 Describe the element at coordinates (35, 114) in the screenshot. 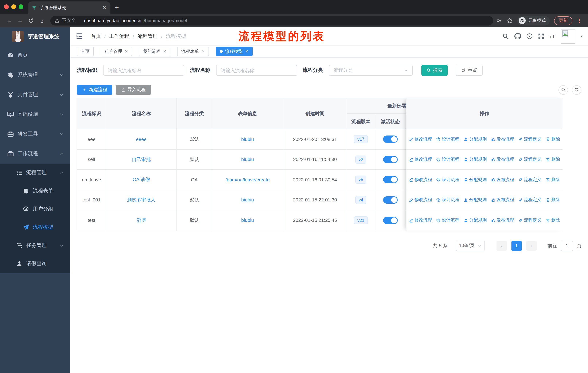

I see `sidebar-item-infrastructure: 基础设施` at that location.